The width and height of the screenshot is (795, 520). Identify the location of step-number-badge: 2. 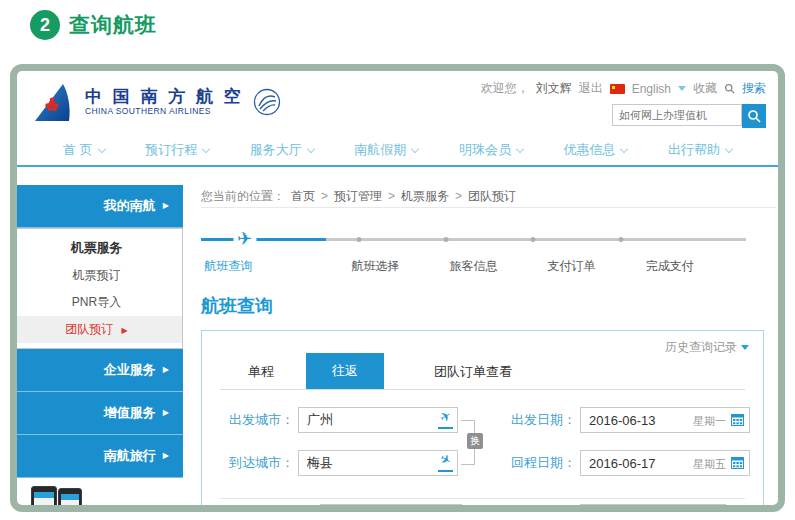
(45, 25).